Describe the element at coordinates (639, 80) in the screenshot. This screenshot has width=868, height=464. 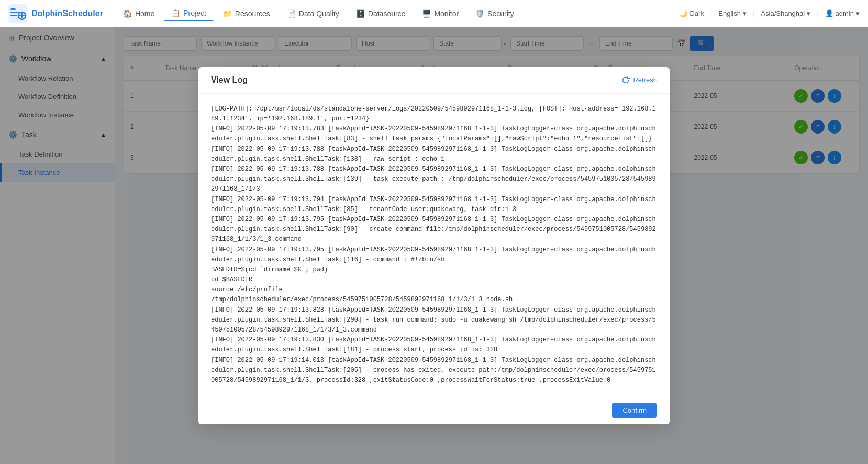
I see `refresh-button: Refresh` at that location.